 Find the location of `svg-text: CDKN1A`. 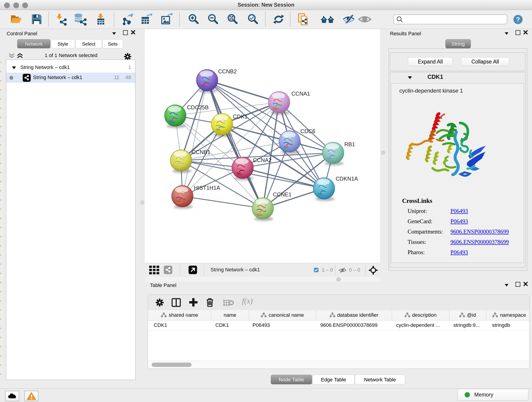

svg-text: CDKN1A is located at coordinates (347, 179).